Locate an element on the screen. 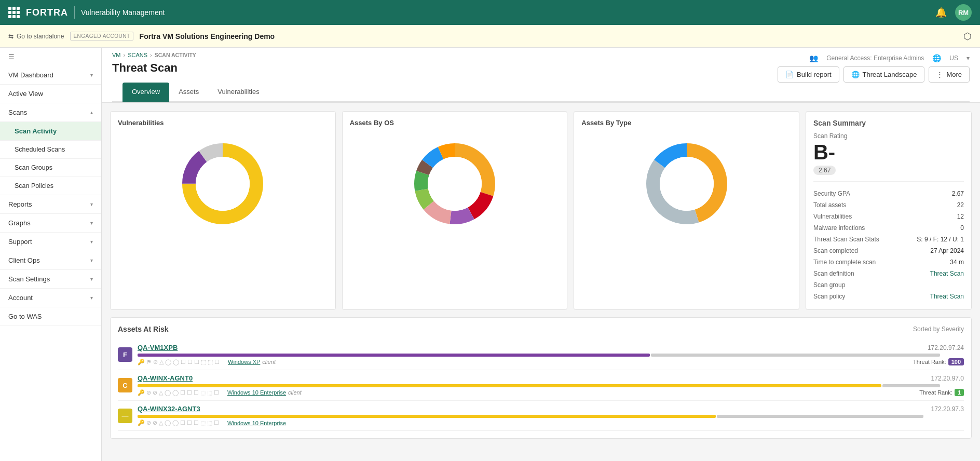 The image size is (980, 461). summary-row-scan-policy: Scan policy Threat Scan is located at coordinates (889, 296).